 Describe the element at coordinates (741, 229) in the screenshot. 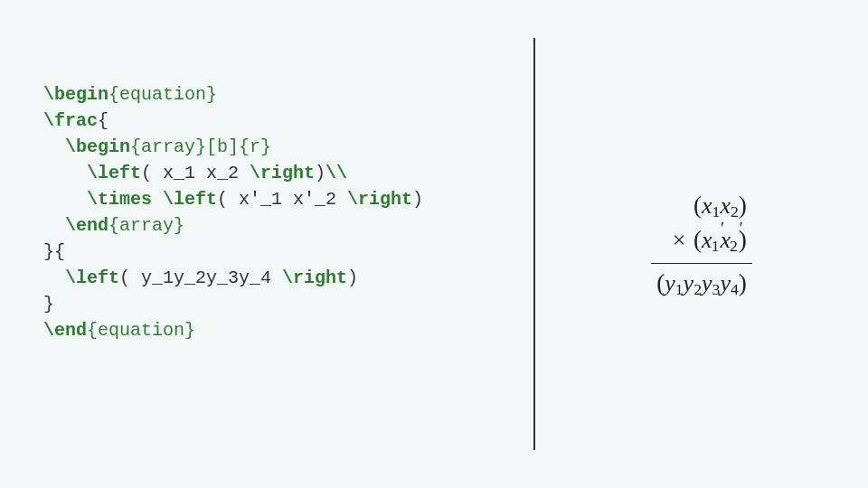

I see `prime: ′` at that location.